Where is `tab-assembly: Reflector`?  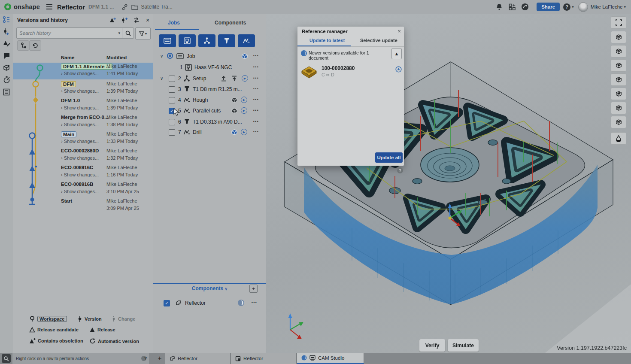 tab-assembly: Reflector is located at coordinates (264, 358).